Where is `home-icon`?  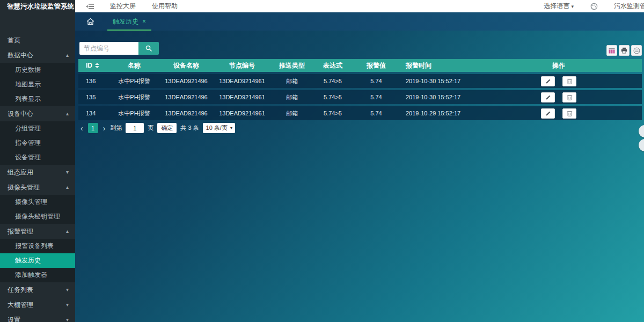
home-icon is located at coordinates (90, 21).